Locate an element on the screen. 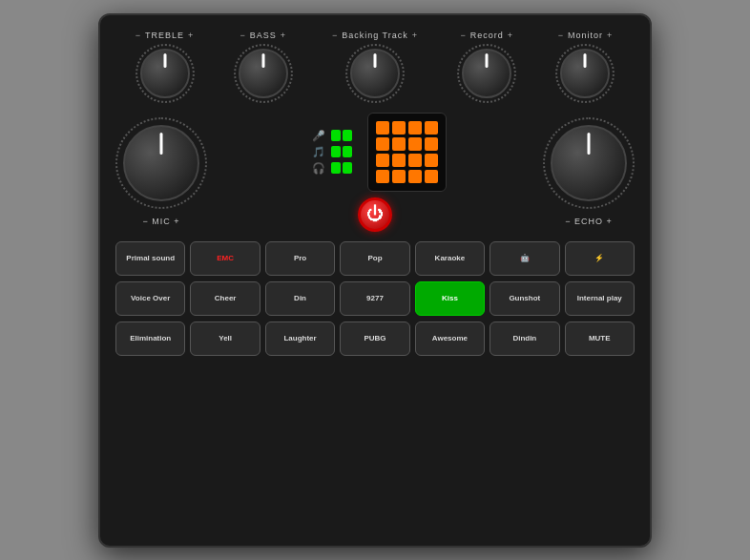  button-row-2: Voice Over Cheer Din 9277 Kiss Gunshot I… is located at coordinates (375, 299).